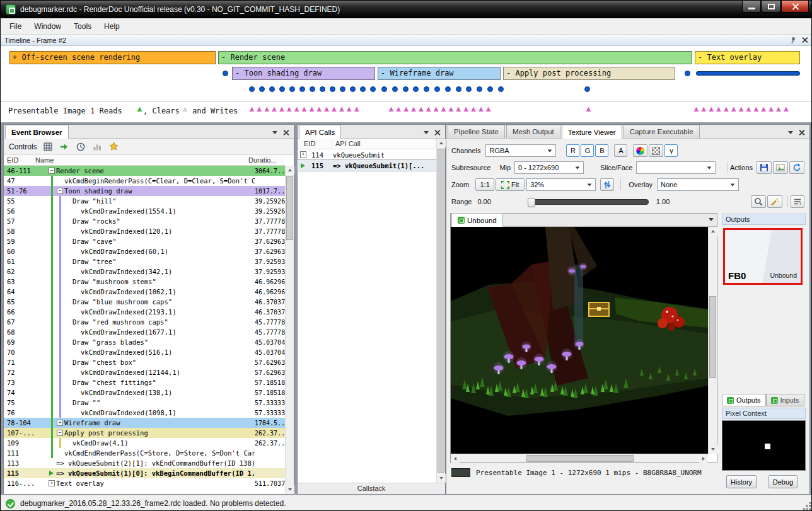  What do you see at coordinates (144, 302) in the screenshot?
I see `event-row: 65Draw "blue mushroom caps"46.37037` at bounding box center [144, 302].